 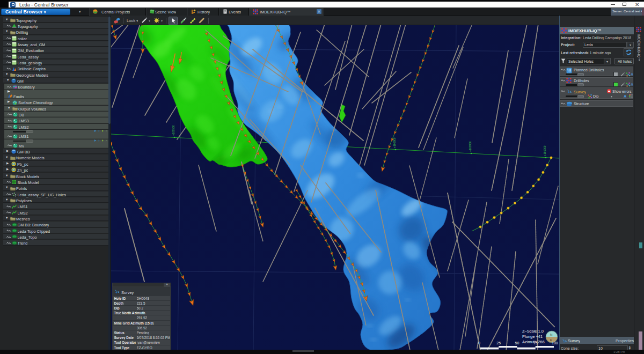 What do you see at coordinates (532, 337) in the screenshot?
I see `svg-text: Plunge +41` at bounding box center [532, 337].